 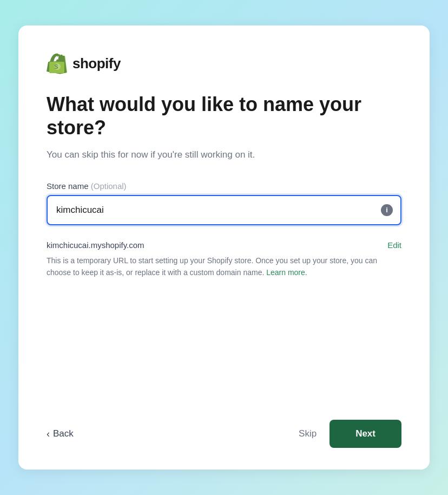 What do you see at coordinates (60, 434) in the screenshot?
I see `back-button: ‹ Back` at bounding box center [60, 434].